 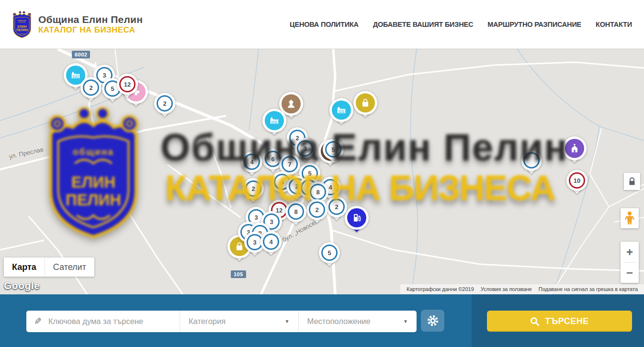 I want to click on street-view-pegman-button, so click(x=630, y=218).